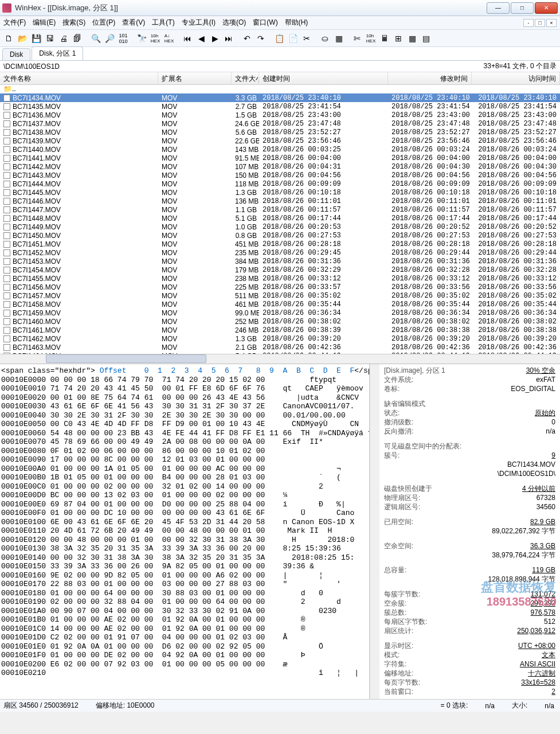 The width and height of the screenshot is (560, 734). What do you see at coordinates (280, 287) in the screenshot?
I see `table-row: BC7I1456.MOVMOV225 MB2018/08/26 00:33:57…` at bounding box center [280, 287].